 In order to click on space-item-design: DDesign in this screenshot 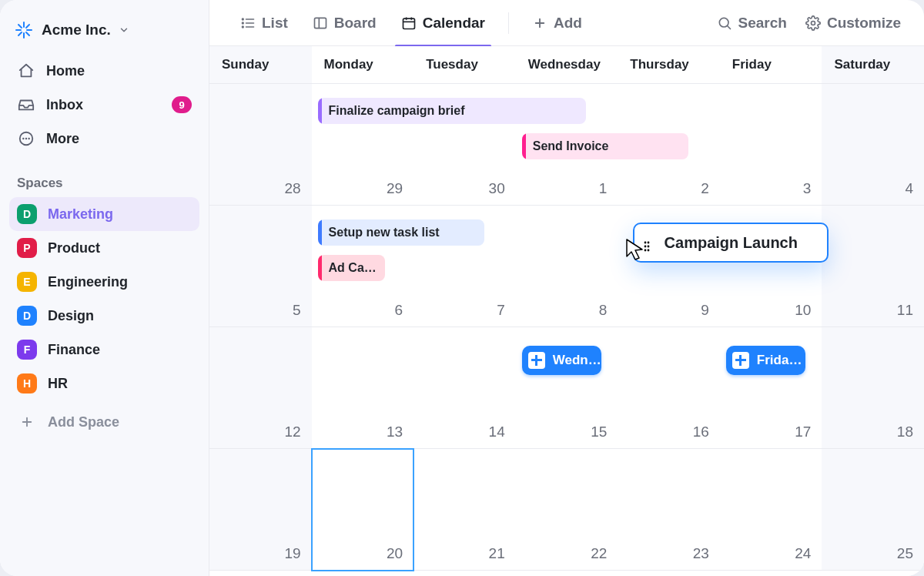, I will do `click(105, 316)`.